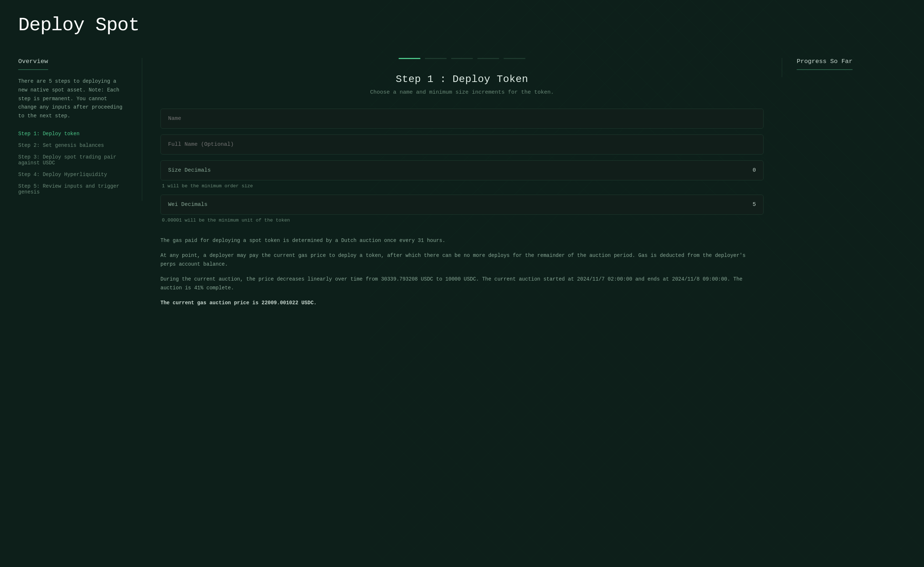  Describe the element at coordinates (462, 205) in the screenshot. I see `wei-decimals-field: Wei Decimals 5` at that location.